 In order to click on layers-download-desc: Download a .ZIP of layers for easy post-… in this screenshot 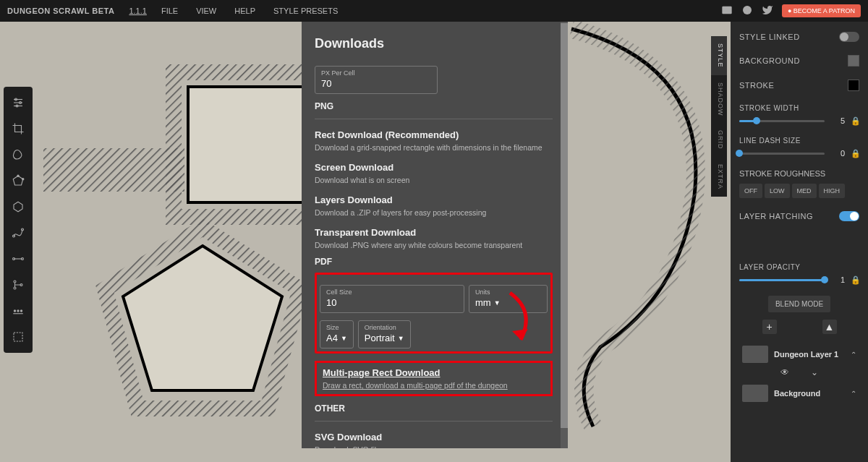, I will do `click(434, 213)`.